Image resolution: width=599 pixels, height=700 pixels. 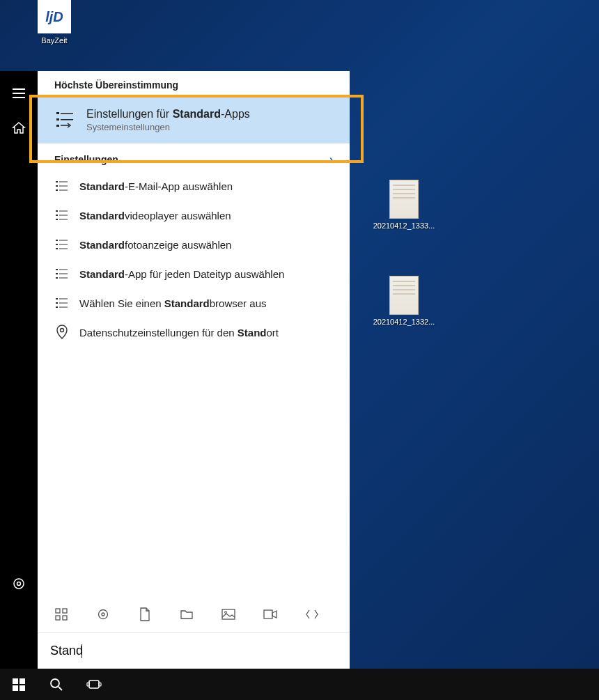 What do you see at coordinates (94, 685) in the screenshot?
I see `task-view-icon` at bounding box center [94, 685].